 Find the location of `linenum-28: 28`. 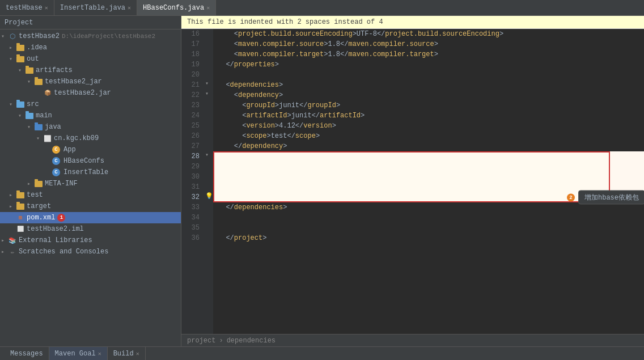

linenum-28: 28 is located at coordinates (193, 156).